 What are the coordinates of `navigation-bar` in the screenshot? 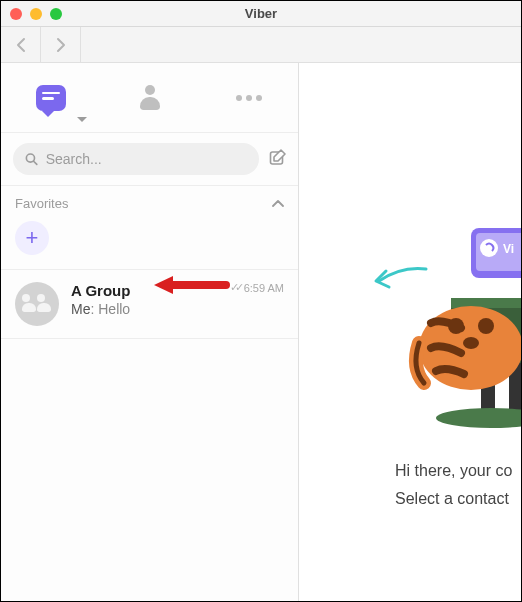 It's located at (261, 45).